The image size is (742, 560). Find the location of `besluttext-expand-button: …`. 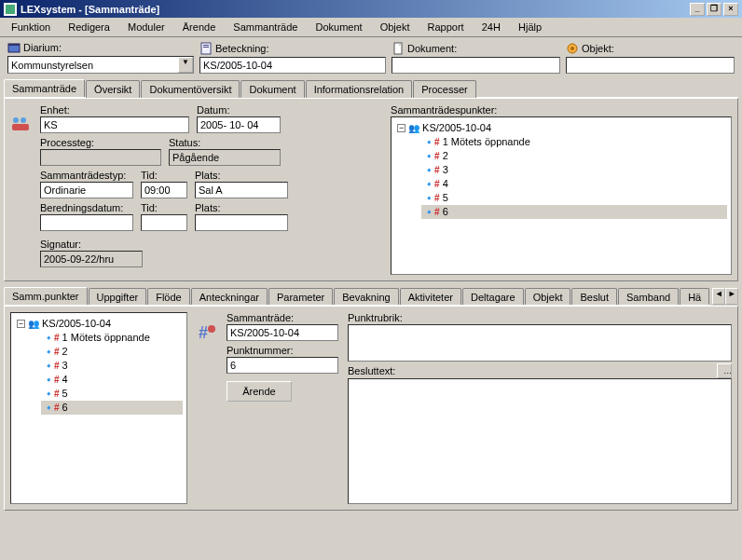

besluttext-expand-button: … is located at coordinates (724, 371).